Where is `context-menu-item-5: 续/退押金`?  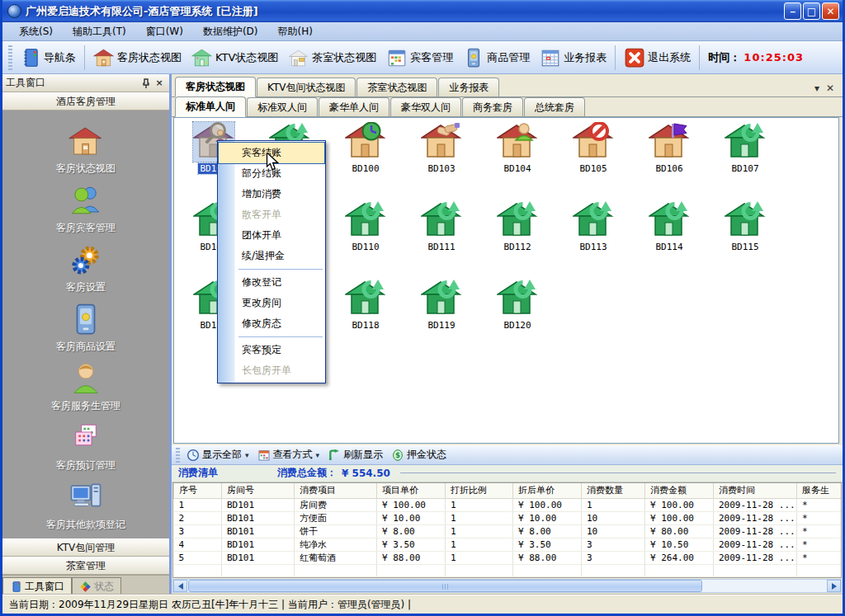 context-menu-item-5: 续/退押金 is located at coordinates (271, 256).